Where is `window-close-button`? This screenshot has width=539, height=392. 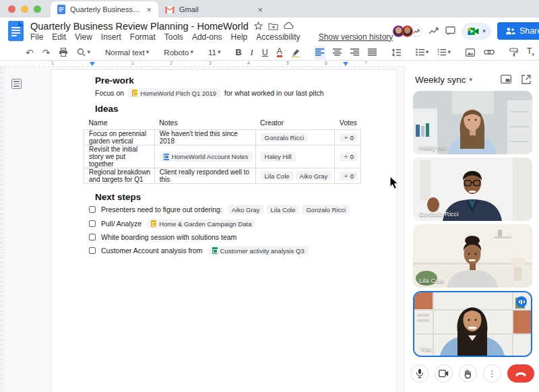 window-close-button is located at coordinates (12, 9).